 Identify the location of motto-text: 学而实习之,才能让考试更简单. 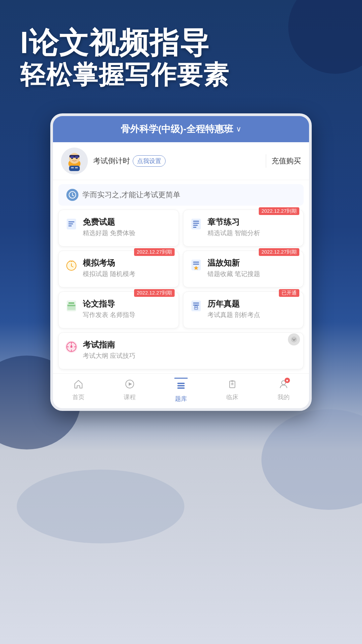
(131, 195).